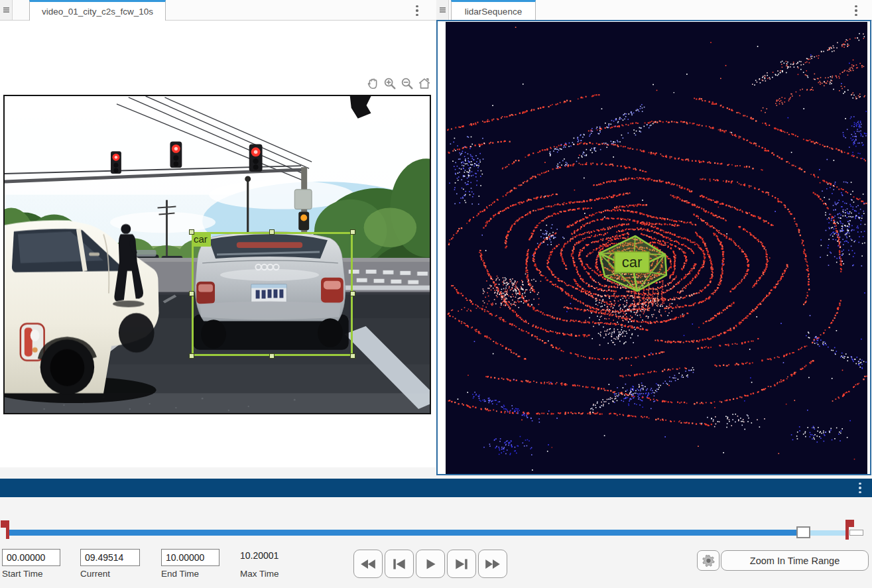 The width and height of the screenshot is (872, 588). Describe the element at coordinates (398, 84) in the screenshot. I see `video-axes-toolbar` at that location.